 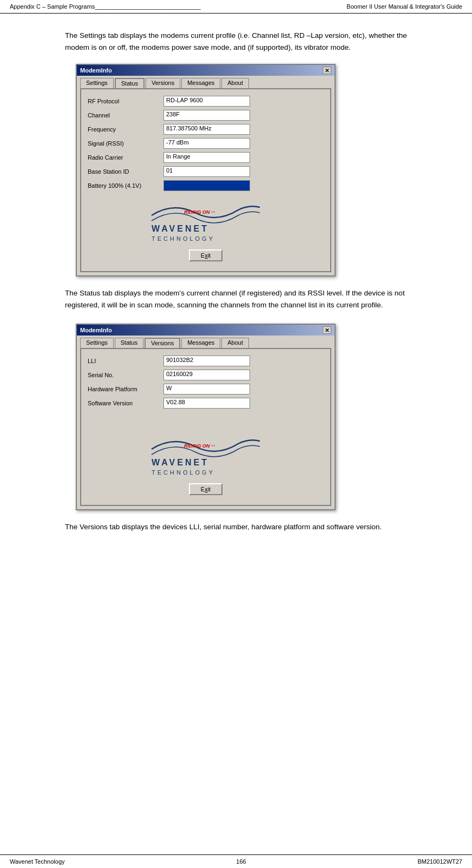 I want to click on value-hardware: W, so click(x=207, y=389).